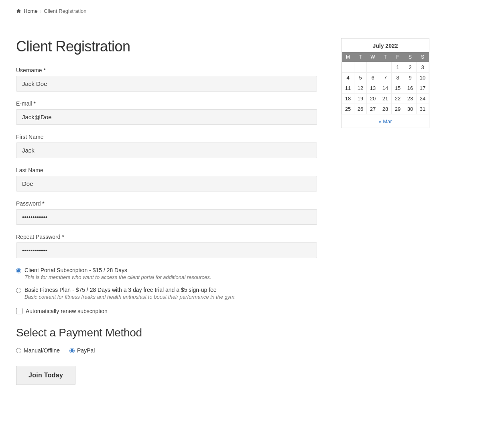 The width and height of the screenshot is (488, 448). What do you see at coordinates (167, 204) in the screenshot?
I see `password-label: Password *` at bounding box center [167, 204].